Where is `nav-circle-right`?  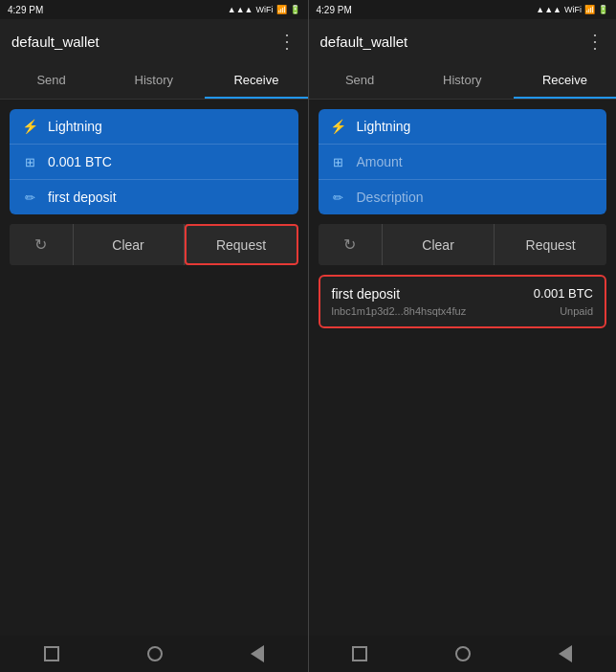 nav-circle-right is located at coordinates (463, 654).